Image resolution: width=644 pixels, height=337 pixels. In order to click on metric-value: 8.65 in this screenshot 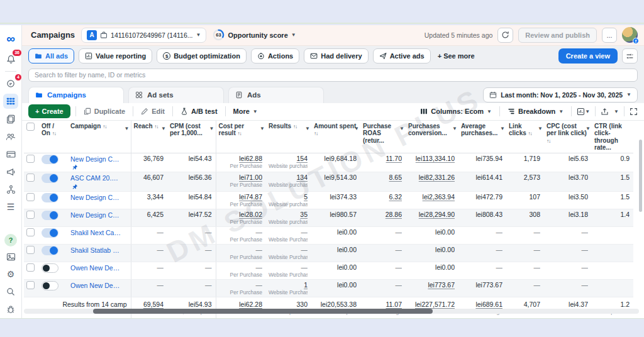, I will do `click(396, 177)`.